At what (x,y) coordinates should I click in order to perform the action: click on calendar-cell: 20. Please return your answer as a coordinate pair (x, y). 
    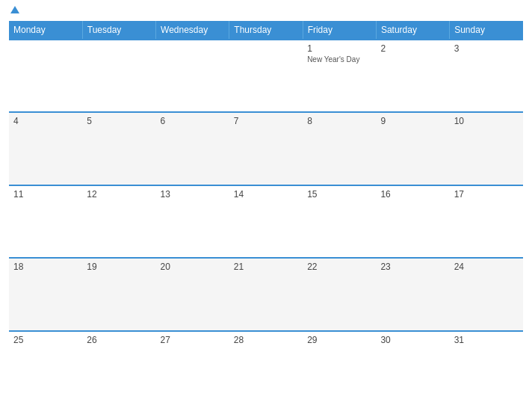
    Looking at the image, I should click on (193, 294).